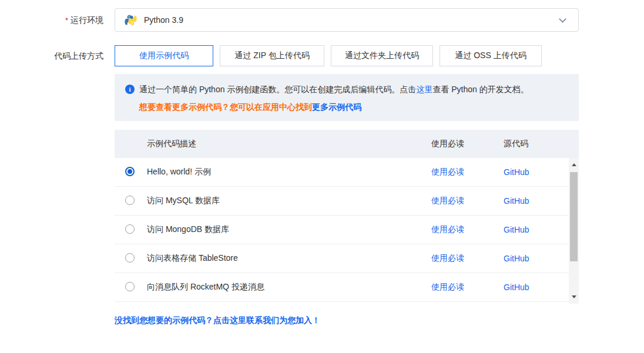 This screenshot has width=644, height=353. Describe the element at coordinates (52, 56) in the screenshot. I see `upload-method-label: 代码上传方式` at that location.